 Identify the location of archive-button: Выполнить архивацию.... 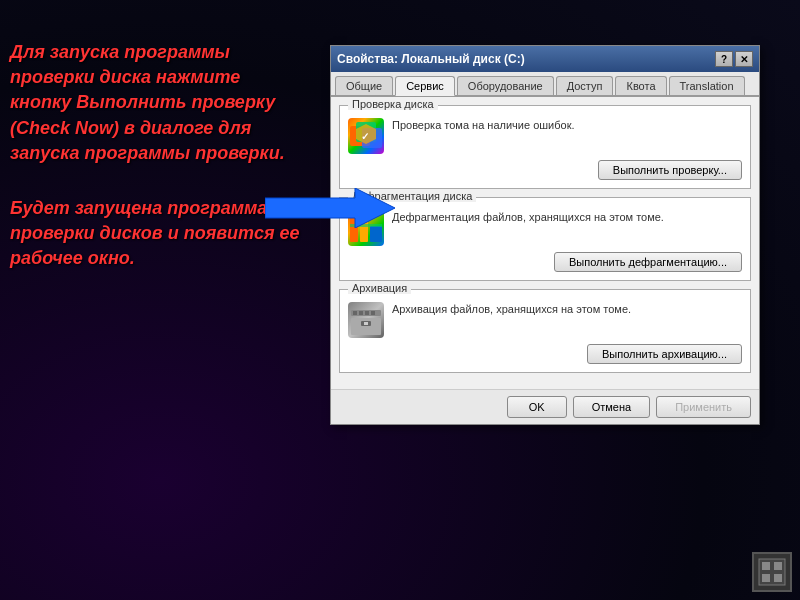
(664, 354).